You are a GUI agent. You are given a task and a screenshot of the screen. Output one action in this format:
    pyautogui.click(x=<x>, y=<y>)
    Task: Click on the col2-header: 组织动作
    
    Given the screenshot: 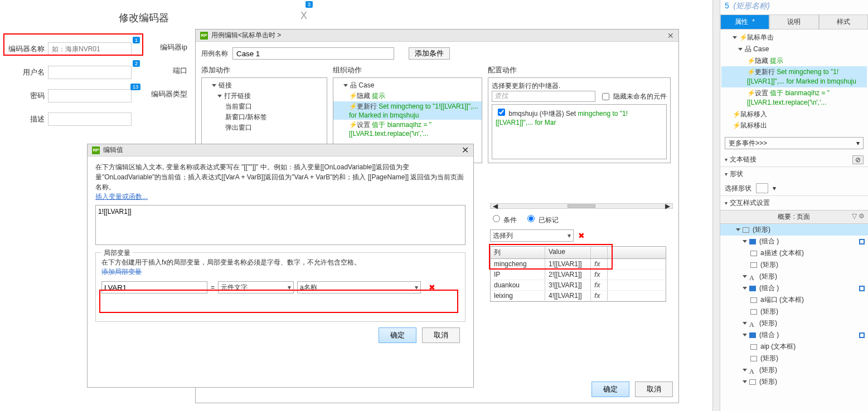 What is the action you would take?
    pyautogui.click(x=408, y=70)
    